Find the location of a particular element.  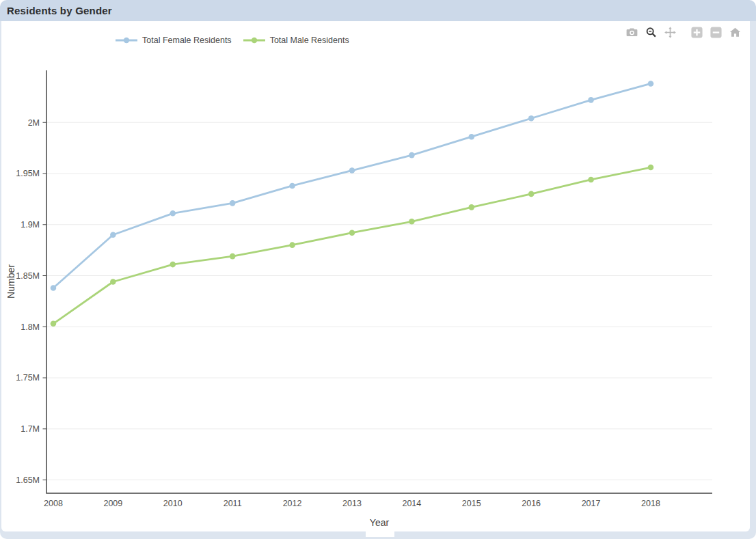

zoom-in-icon is located at coordinates (697, 33).